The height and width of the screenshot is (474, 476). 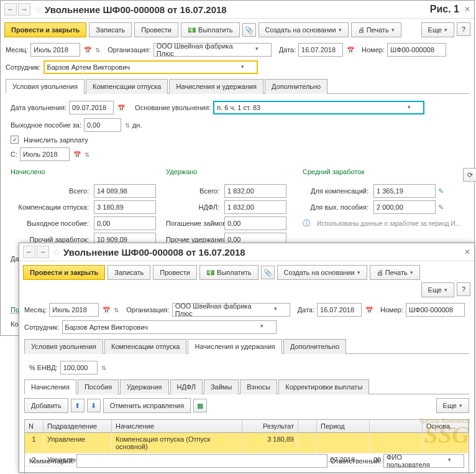 What do you see at coordinates (405, 191) in the screenshot?
I see `avg-comp: 1 365,19` at bounding box center [405, 191].